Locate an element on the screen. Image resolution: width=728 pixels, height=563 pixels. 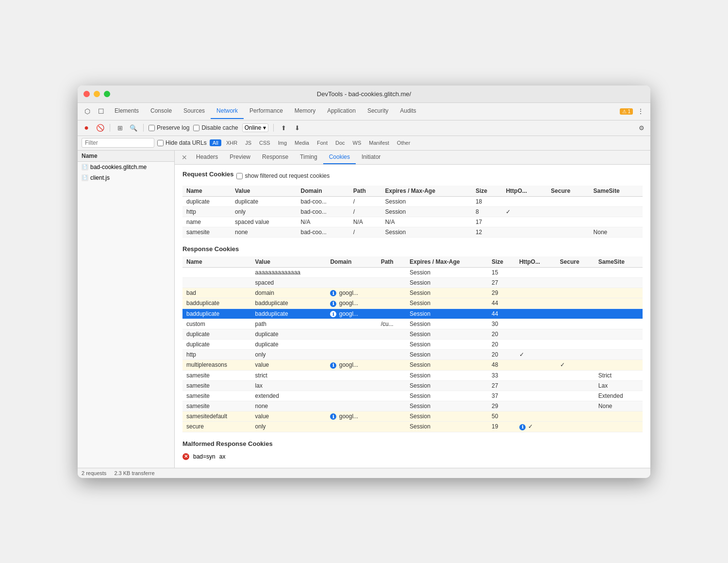
filter-type-js: JS is located at coordinates (248, 143).